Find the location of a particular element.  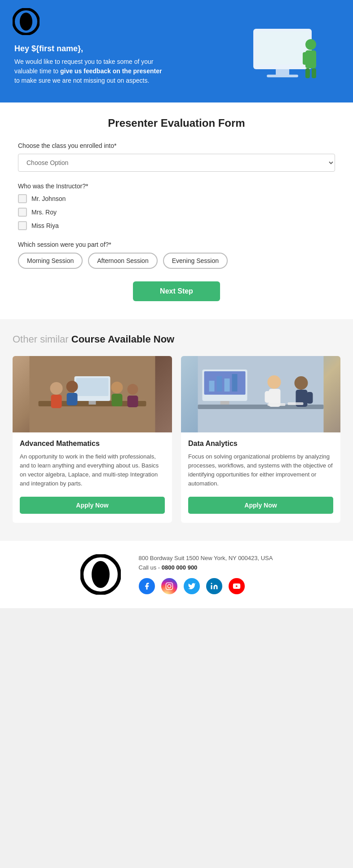

footer-logo-container is located at coordinates (101, 574).